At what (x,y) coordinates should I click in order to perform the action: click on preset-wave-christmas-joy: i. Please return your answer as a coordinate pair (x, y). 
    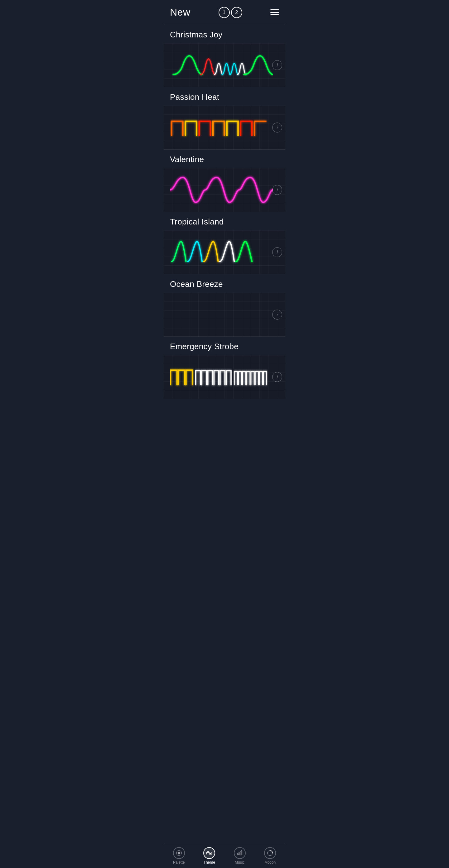
    Looking at the image, I should click on (224, 65).